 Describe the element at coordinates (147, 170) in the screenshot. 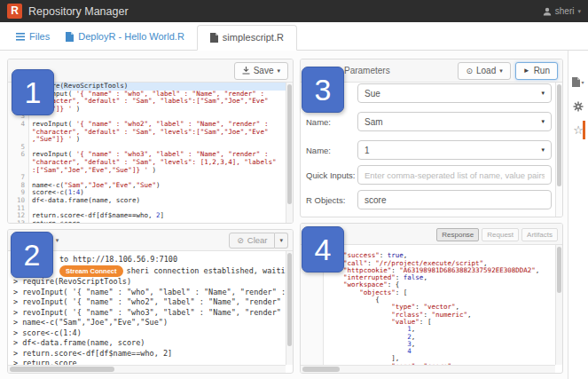

I see `code-line: :["Sam","Joe","Eve","Sue"]} ' )` at that location.